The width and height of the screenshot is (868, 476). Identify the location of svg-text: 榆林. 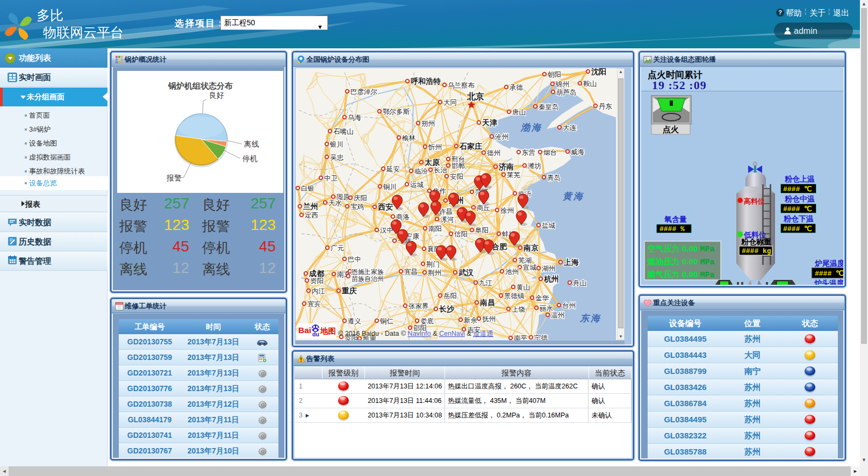
(409, 138).